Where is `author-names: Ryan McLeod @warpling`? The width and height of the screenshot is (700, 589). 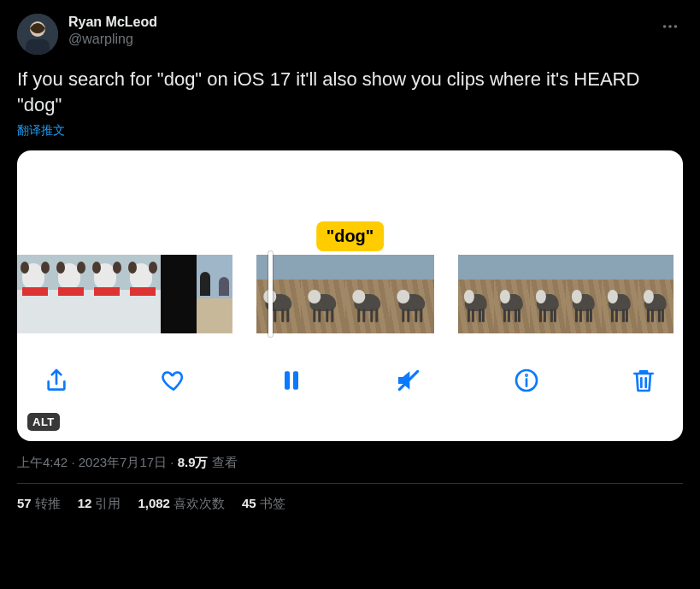 author-names: Ryan McLeod @warpling is located at coordinates (362, 31).